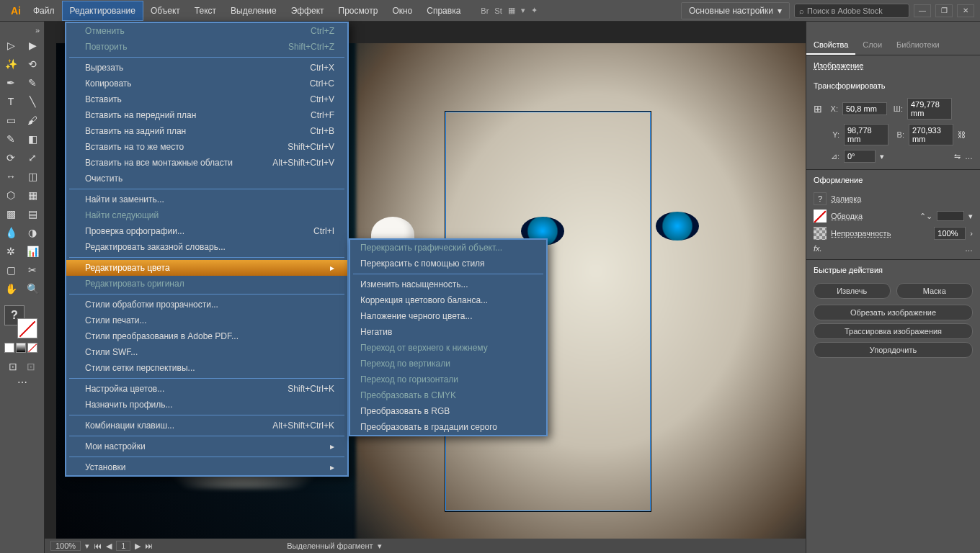 The height and width of the screenshot is (553, 980). What do you see at coordinates (207, 305) in the screenshot?
I see `edit-menu-item-20: Стили обработки прозрачности...` at bounding box center [207, 305].